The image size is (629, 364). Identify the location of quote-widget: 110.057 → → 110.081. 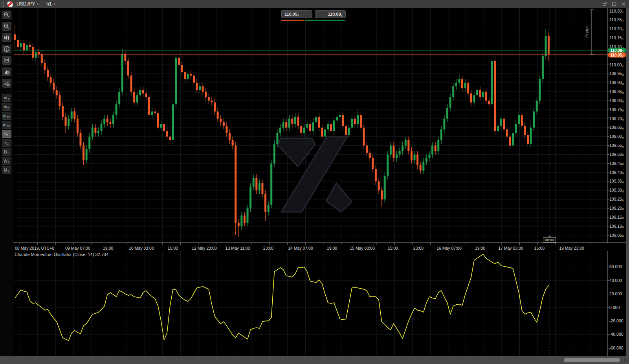
(314, 16).